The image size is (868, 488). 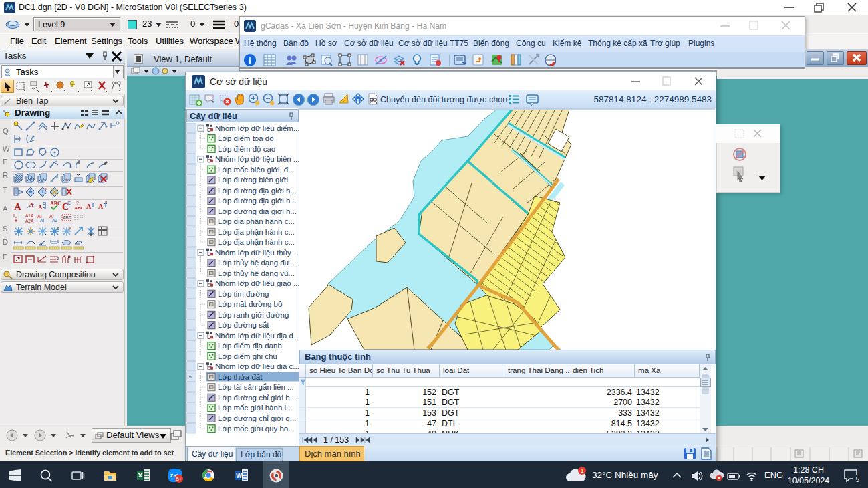 I want to click on svg-text: i, so click(x=250, y=60).